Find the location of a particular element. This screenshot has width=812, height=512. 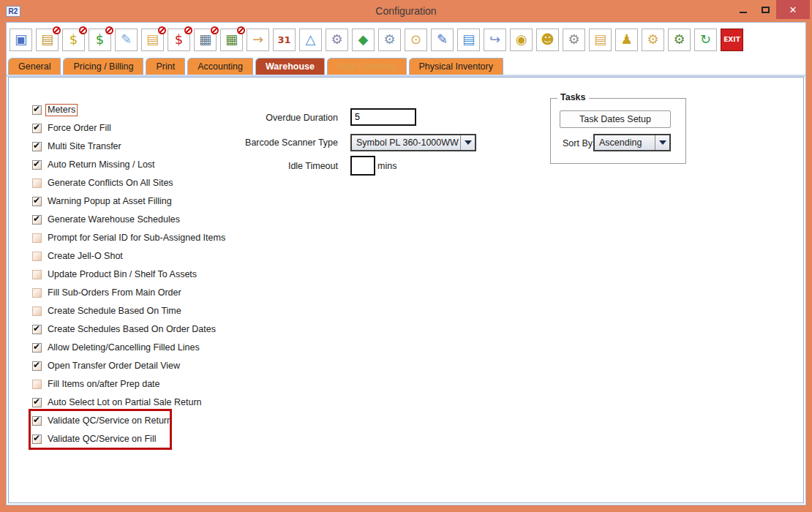

checkbox-row-auto-select-lot-on-partial-sale-return: ✔Auto Select Lot on Partial Sale Return is located at coordinates (117, 402).